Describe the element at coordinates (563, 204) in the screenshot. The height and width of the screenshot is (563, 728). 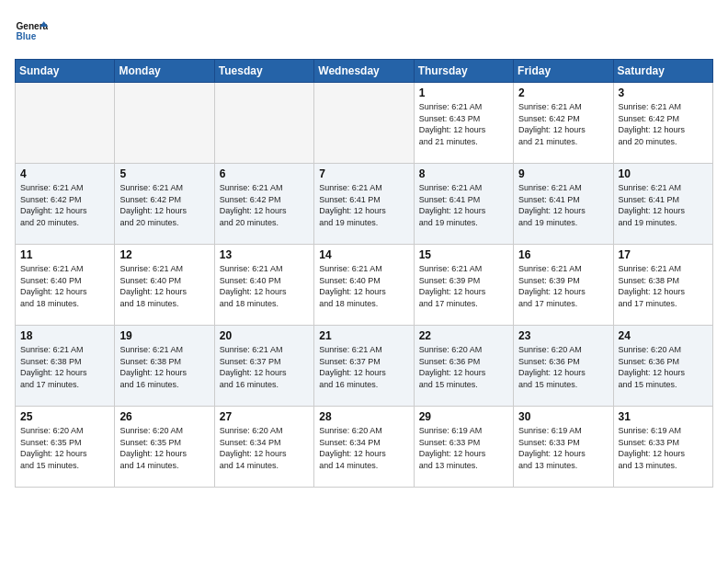
I see `calendar-cell: 9Sunrise: 6:21 AM Sunset: 6:41 PM Daylig…` at that location.